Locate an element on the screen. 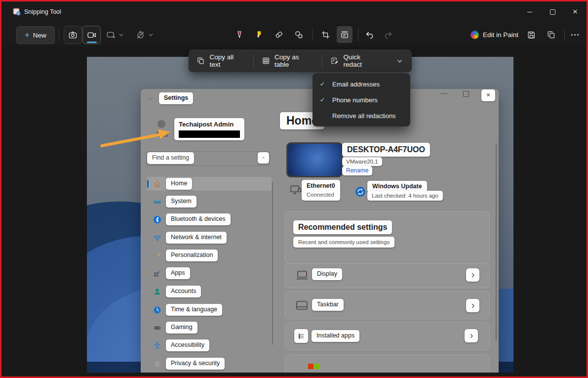 This screenshot has height=378, width=588. sidebar-label: Accounts is located at coordinates (184, 292).